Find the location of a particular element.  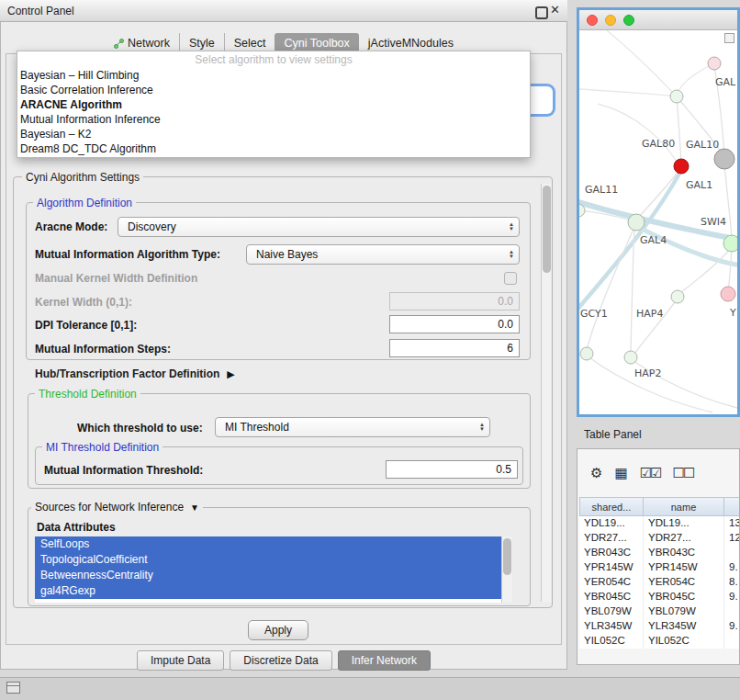

aracne-mode-value: Discovery is located at coordinates (311, 227).